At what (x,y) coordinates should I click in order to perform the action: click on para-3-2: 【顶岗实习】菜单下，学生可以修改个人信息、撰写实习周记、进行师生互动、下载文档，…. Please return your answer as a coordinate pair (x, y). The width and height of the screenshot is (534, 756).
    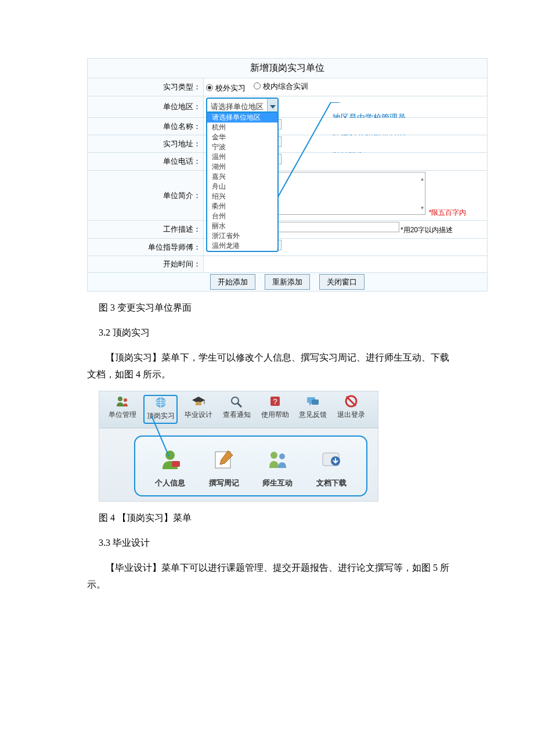
    Looking at the image, I should click on (270, 366).